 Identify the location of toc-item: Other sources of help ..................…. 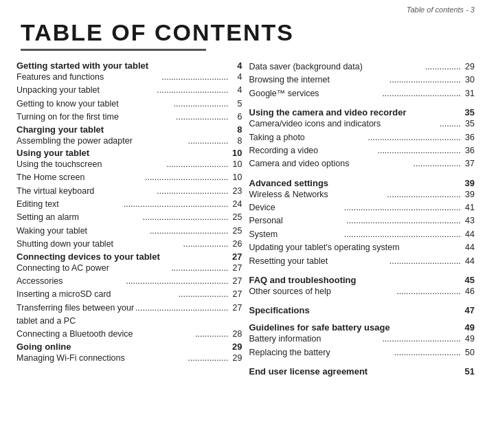
(363, 291).